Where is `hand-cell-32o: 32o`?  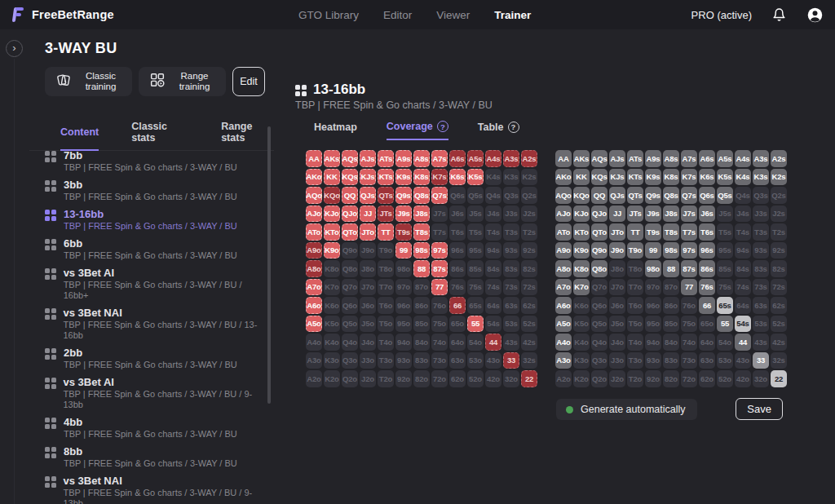 hand-cell-32o: 32o is located at coordinates (511, 378).